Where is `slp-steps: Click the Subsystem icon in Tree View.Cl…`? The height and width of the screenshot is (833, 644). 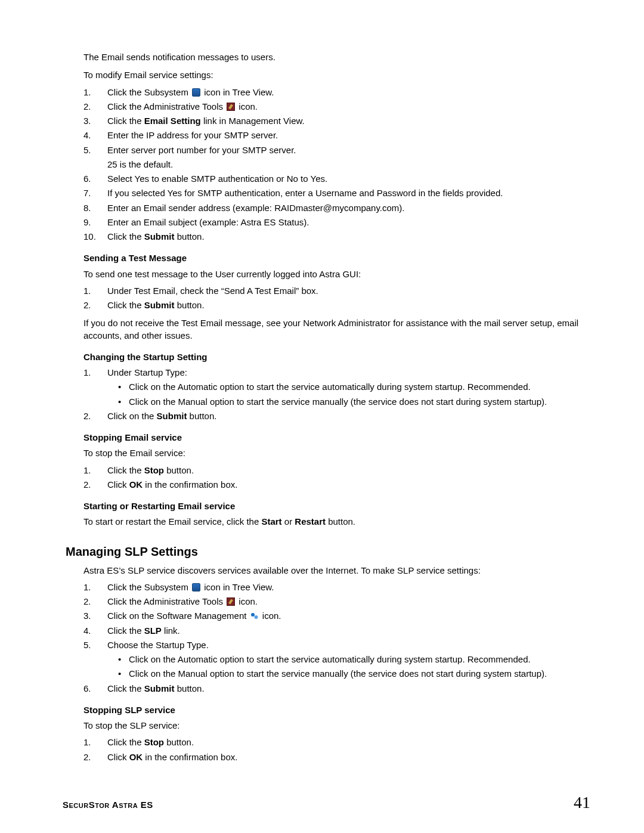
slp-steps: Click the Subsystem icon in Tree View.Cl… is located at coordinates (337, 638).